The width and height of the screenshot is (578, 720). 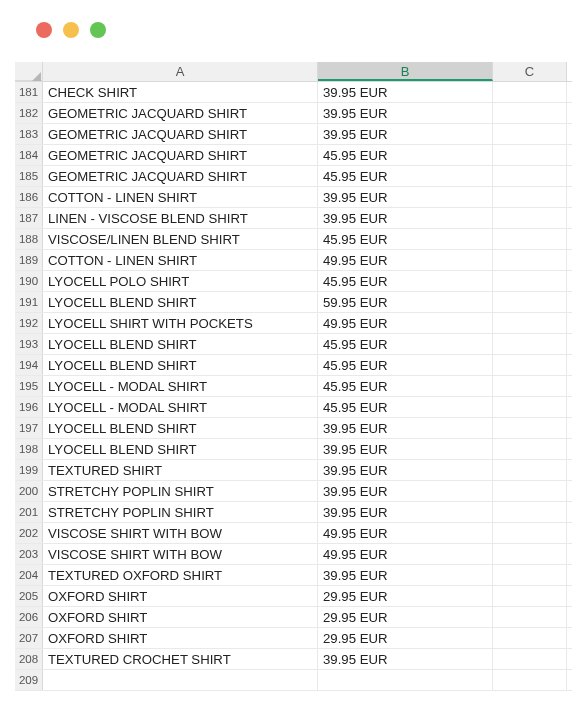 I want to click on row-header: 193, so click(x=29, y=344).